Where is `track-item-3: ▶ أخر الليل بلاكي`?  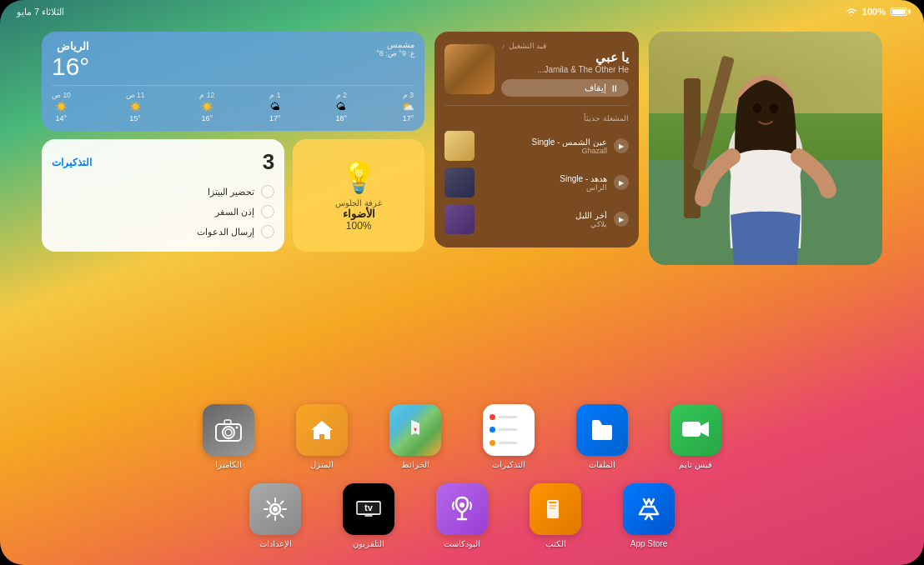
track-item-3: ▶ أخر الليل بلاكي is located at coordinates (537, 219).